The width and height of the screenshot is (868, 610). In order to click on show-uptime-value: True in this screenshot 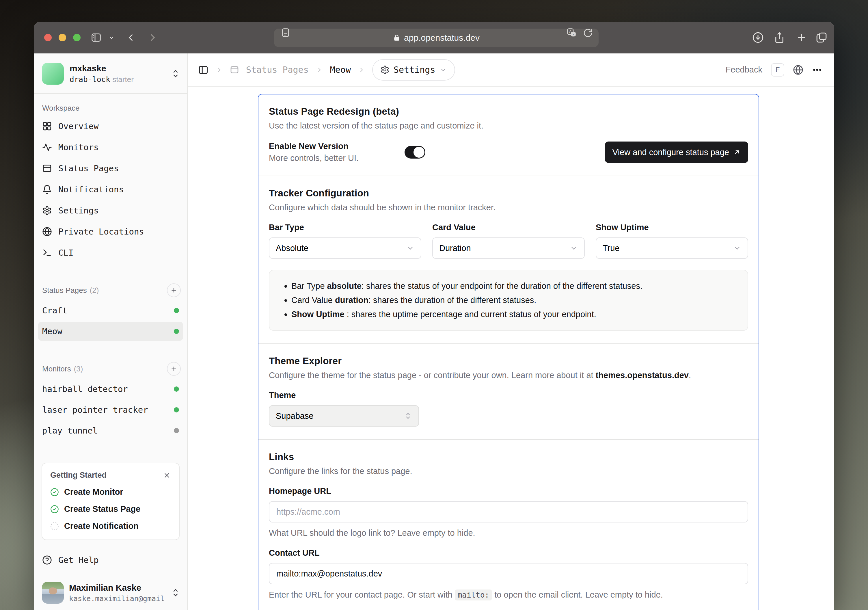, I will do `click(611, 248)`.